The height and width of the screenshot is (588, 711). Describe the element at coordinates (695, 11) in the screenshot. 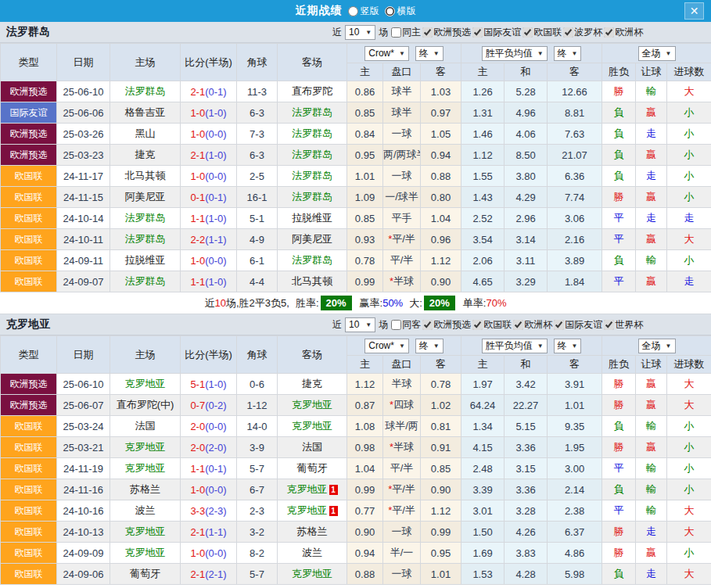

I see `close-button: ✕` at that location.